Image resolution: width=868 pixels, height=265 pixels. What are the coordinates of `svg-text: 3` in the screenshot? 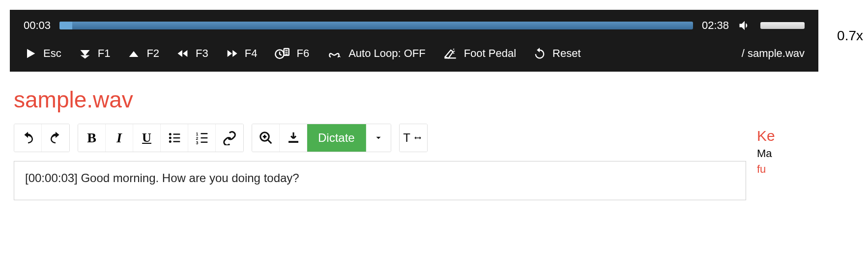 It's located at (197, 143).